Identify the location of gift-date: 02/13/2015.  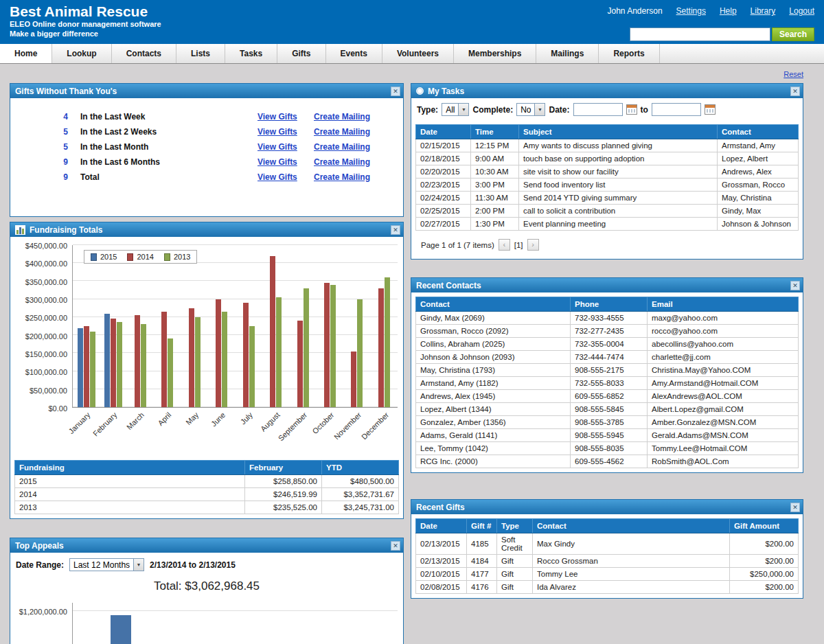
(442, 544).